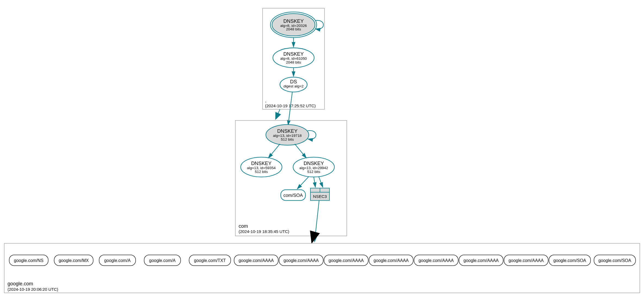 The image size is (644, 297). What do you see at coordinates (261, 163) in the screenshot?
I see `com-zsk1-title: DNSKEY` at bounding box center [261, 163].